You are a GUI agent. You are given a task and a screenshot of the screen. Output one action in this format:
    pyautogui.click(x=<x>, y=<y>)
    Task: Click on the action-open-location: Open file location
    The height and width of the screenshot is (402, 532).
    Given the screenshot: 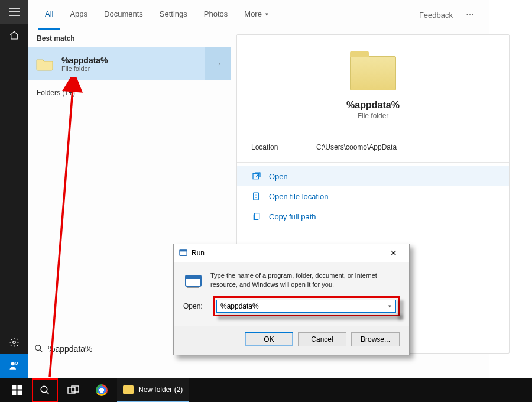 What is the action you would take?
    pyautogui.click(x=373, y=196)
    